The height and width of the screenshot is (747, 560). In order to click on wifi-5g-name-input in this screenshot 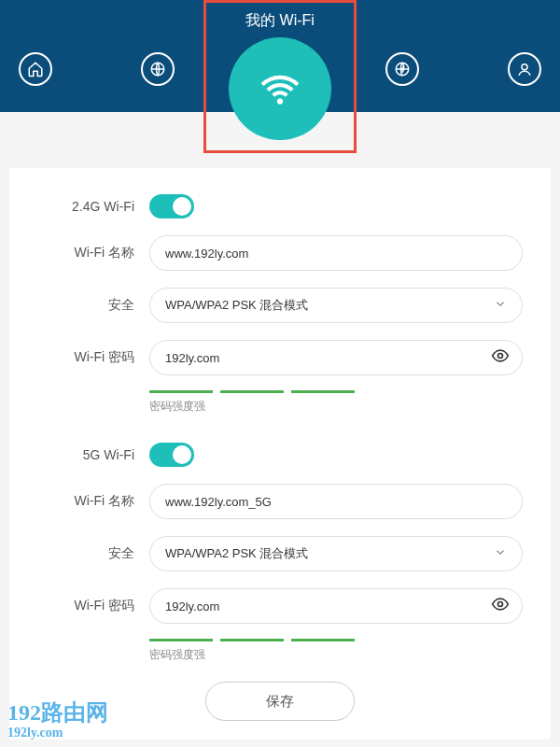, I will do `click(336, 501)`.